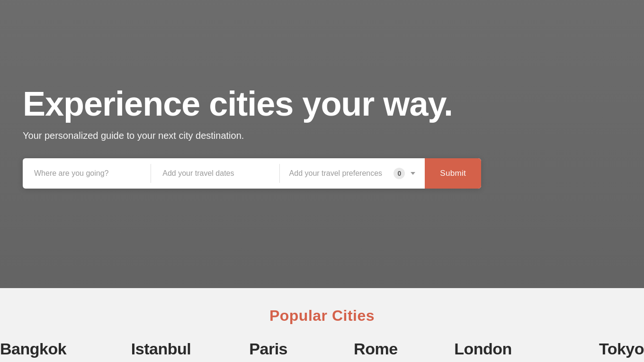 Image resolution: width=644 pixels, height=362 pixels. What do you see at coordinates (161, 349) in the screenshot?
I see `city-item-istanbul: Istanbul` at bounding box center [161, 349].